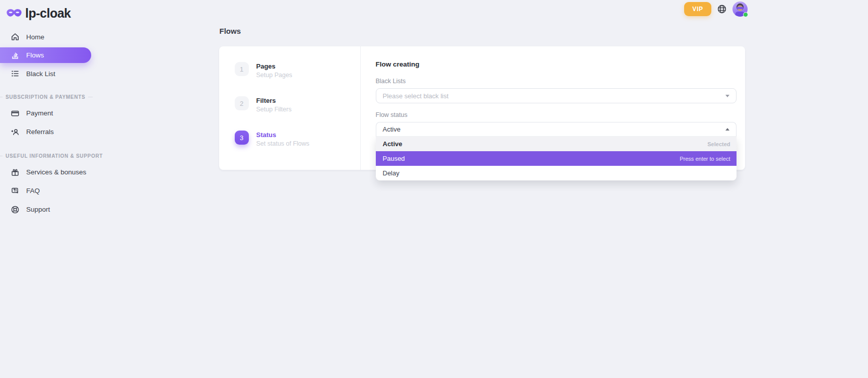 This screenshot has width=868, height=378. I want to click on option-label: Active, so click(393, 144).